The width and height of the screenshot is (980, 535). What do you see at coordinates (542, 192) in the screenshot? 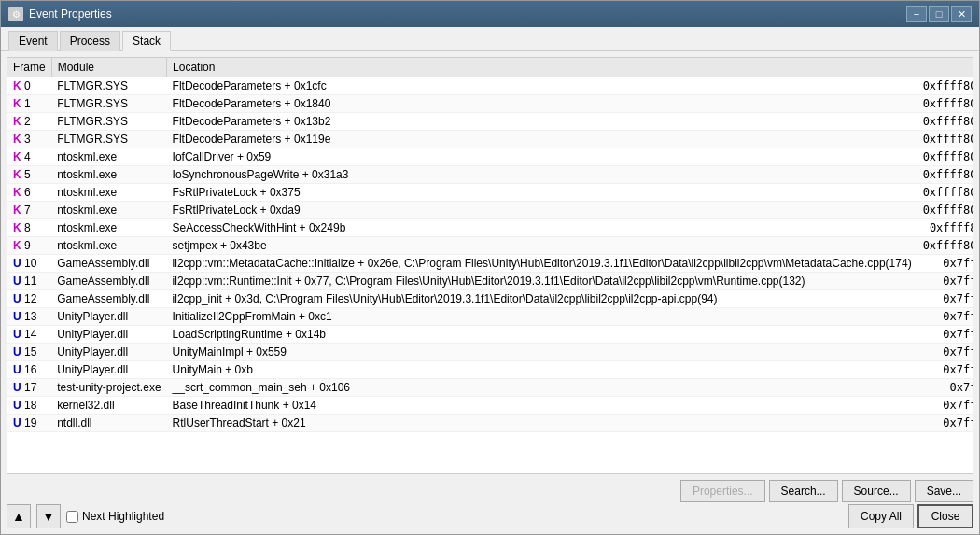
I see `cell-location: FsRtlPrivateLock + 0x375` at bounding box center [542, 192].